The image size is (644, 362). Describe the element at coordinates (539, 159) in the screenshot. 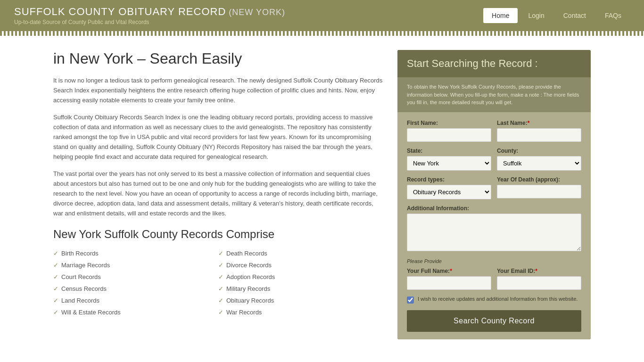

I see `county-group: County: Suffolk Nassau Queens Kings` at that location.